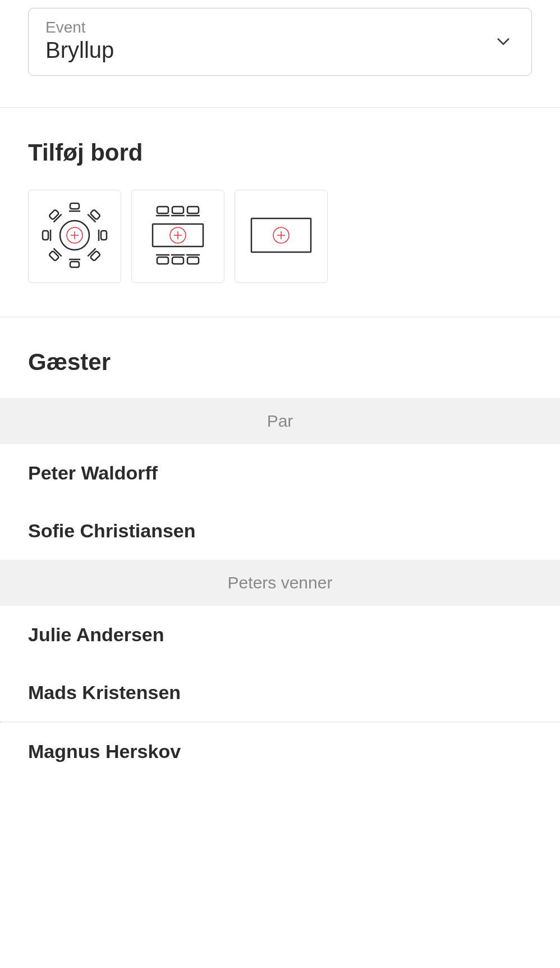 The image size is (560, 968). I want to click on round-table-icon, so click(75, 236).